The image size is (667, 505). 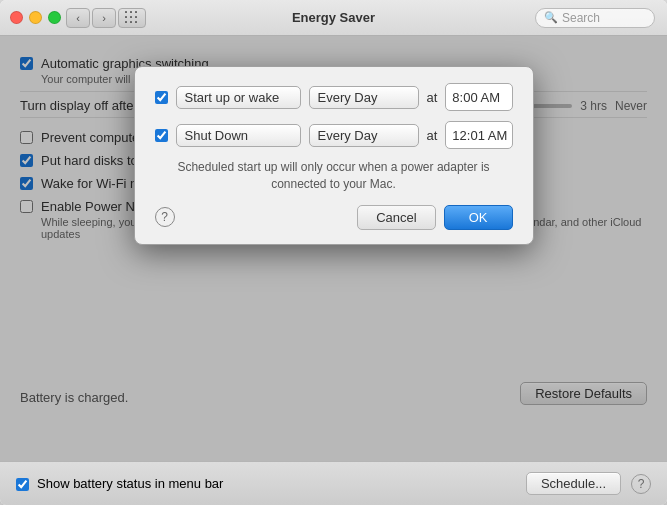 What do you see at coordinates (238, 136) in the screenshot?
I see `modal-row2-action-select: Start up or wake Sleep Restart Shut Down` at bounding box center [238, 136].